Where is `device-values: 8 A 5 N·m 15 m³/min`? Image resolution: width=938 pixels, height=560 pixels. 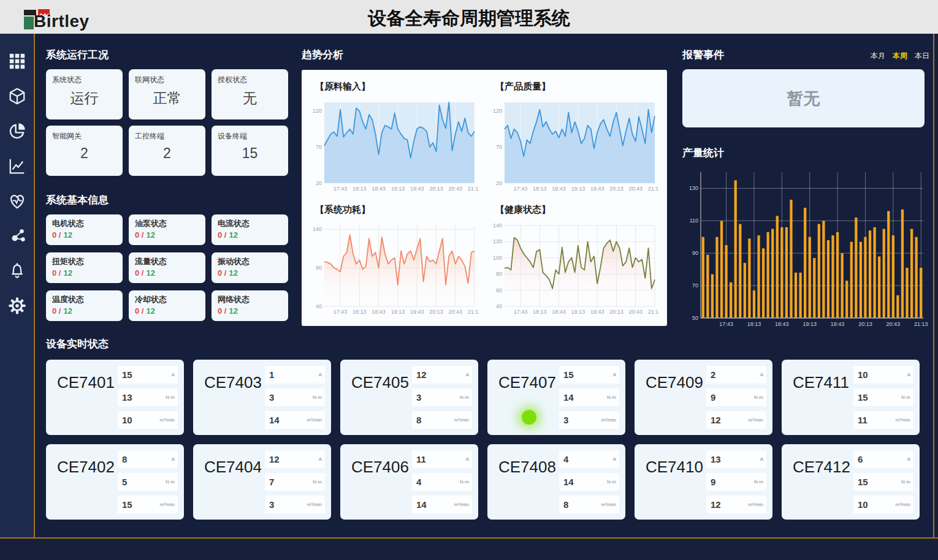
device-values: 8 A 5 N·m 15 m³/min is located at coordinates (148, 482).